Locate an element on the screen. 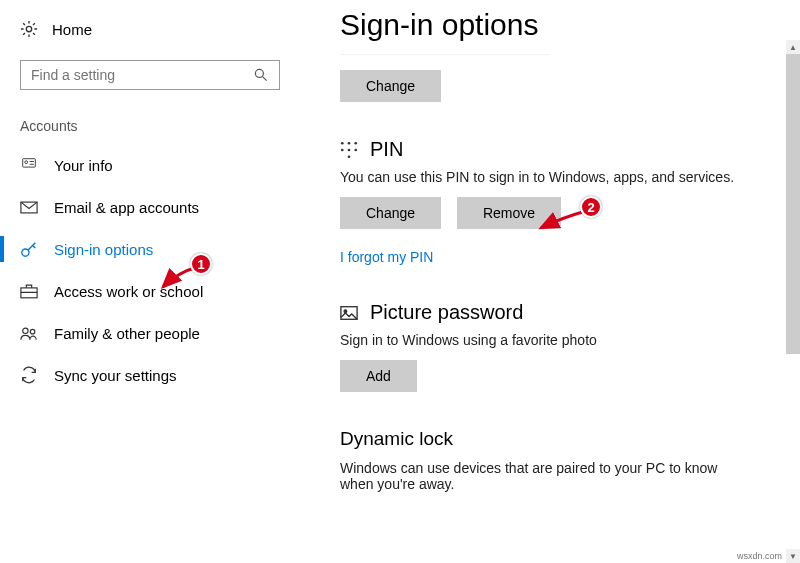 The height and width of the screenshot is (563, 800). picture-desc: Sign in to Windows using a favorite phot… is located at coordinates (562, 340).